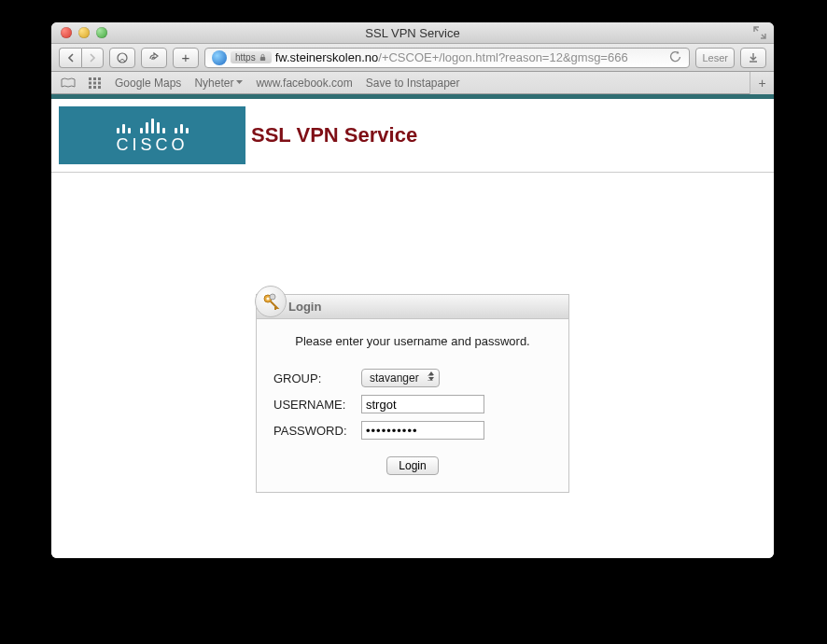 The height and width of the screenshot is (644, 827). Describe the element at coordinates (70, 58) in the screenshot. I see `back-button` at that location.